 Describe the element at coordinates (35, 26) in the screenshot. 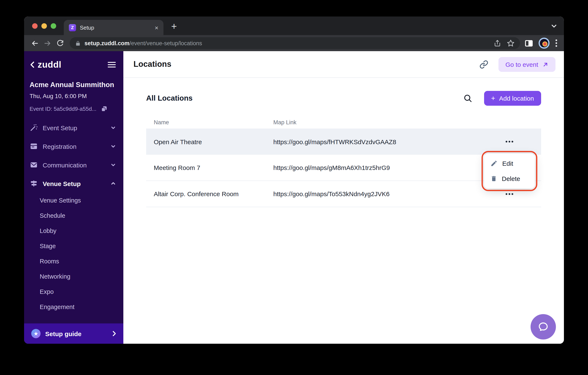

I see `close-window-button` at that location.